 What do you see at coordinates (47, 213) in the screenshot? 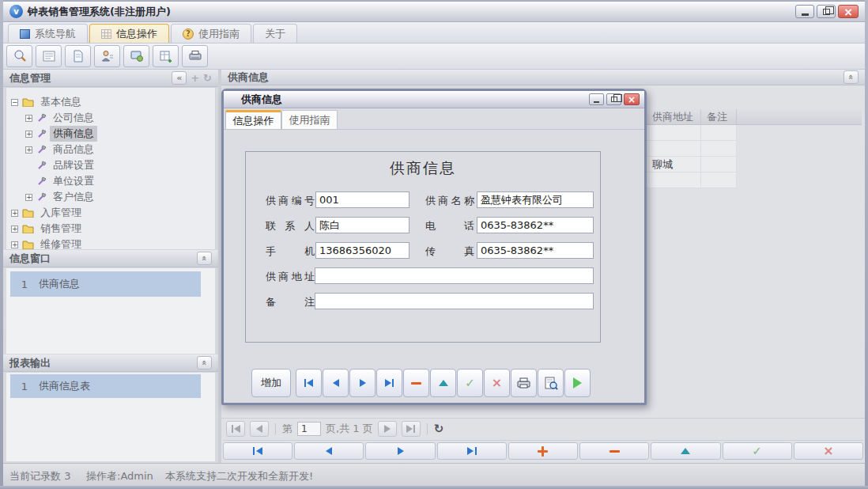
I see `tree-item-inbound-mgmt: + 入库管理` at bounding box center [47, 213].